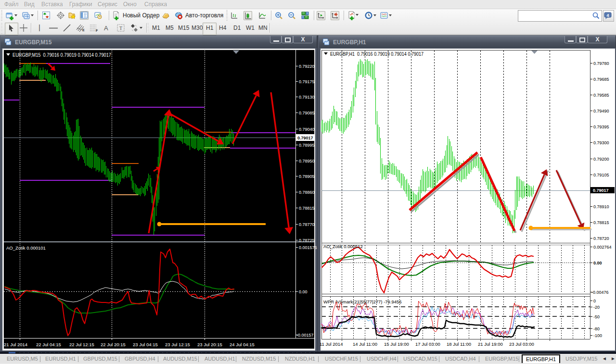 This screenshot has height=364, width=616. What do you see at coordinates (459, 344) in the screenshot?
I see `svg-text: 18 Jul 11:00` at bounding box center [459, 344].